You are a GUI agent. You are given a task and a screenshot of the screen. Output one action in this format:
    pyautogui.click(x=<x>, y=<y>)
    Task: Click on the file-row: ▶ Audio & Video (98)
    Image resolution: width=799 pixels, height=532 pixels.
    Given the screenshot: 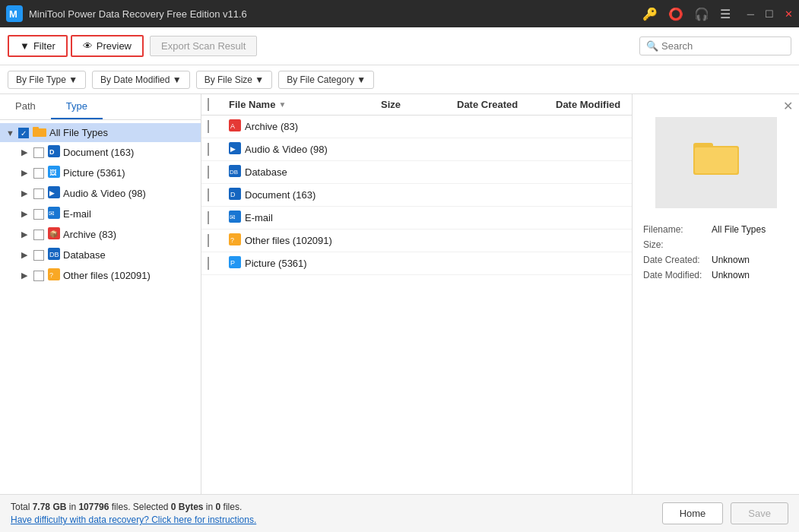 What is the action you would take?
    pyautogui.click(x=417, y=150)
    